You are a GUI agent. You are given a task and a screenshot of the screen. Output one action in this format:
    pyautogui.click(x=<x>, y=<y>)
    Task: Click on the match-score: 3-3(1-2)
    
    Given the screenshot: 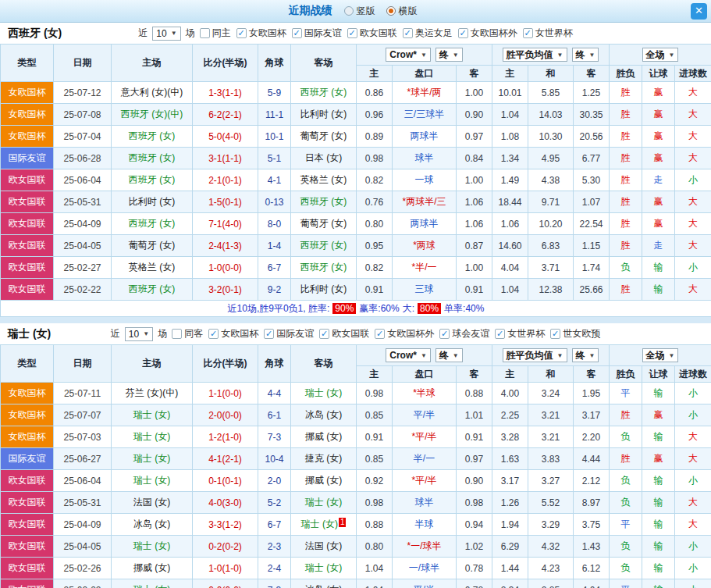 What is the action you would take?
    pyautogui.click(x=226, y=525)
    